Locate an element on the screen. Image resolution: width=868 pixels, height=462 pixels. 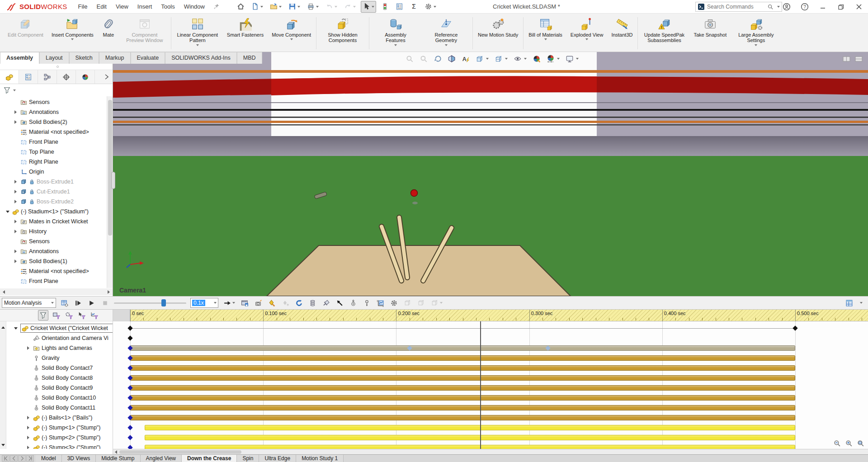
home-button is located at coordinates (241, 7).